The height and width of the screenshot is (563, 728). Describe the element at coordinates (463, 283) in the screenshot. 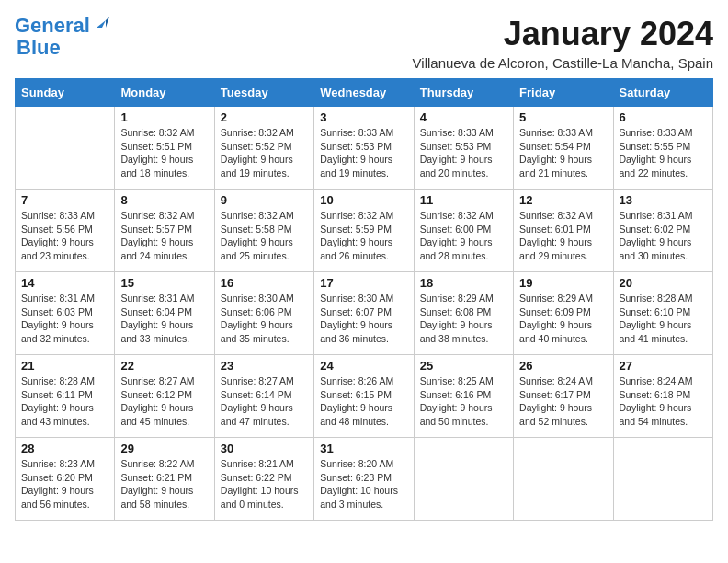

I see `day-number: 18` at that location.